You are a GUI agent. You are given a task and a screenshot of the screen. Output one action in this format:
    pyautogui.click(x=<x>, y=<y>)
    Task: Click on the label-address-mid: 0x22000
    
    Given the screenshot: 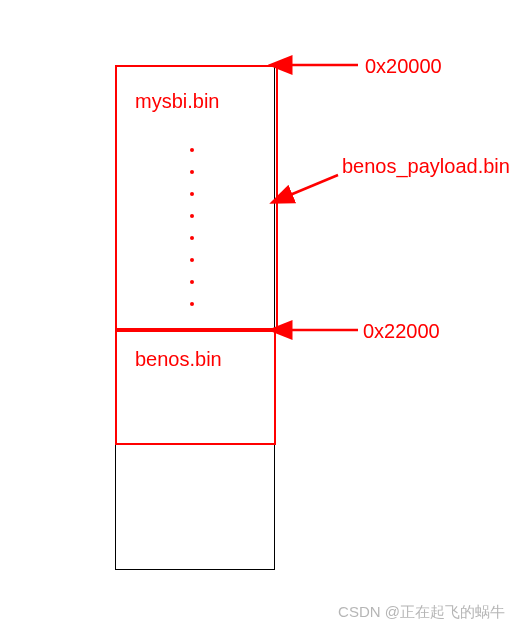 What is the action you would take?
    pyautogui.click(x=402, y=332)
    